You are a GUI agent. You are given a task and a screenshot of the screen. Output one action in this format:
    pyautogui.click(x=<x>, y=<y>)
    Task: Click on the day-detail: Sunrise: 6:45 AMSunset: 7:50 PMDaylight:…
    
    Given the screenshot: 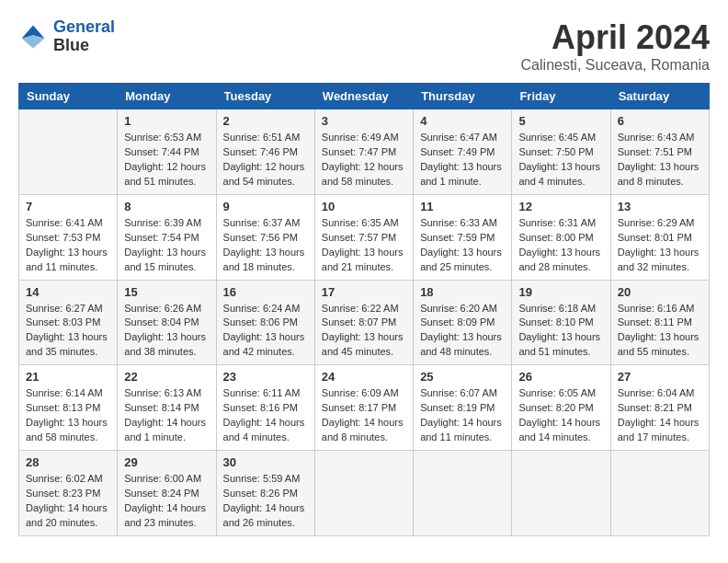 What is the action you would take?
    pyautogui.click(x=561, y=160)
    